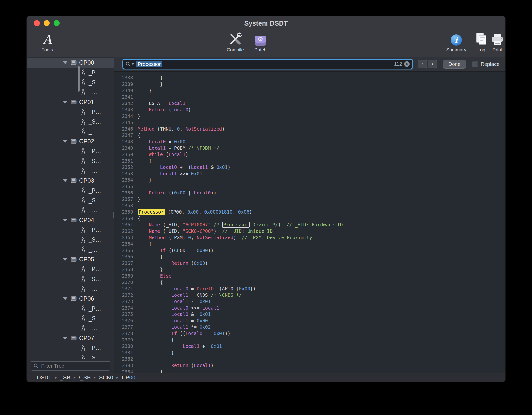  I want to click on find-input: Processor 112 ✕, so click(268, 64).